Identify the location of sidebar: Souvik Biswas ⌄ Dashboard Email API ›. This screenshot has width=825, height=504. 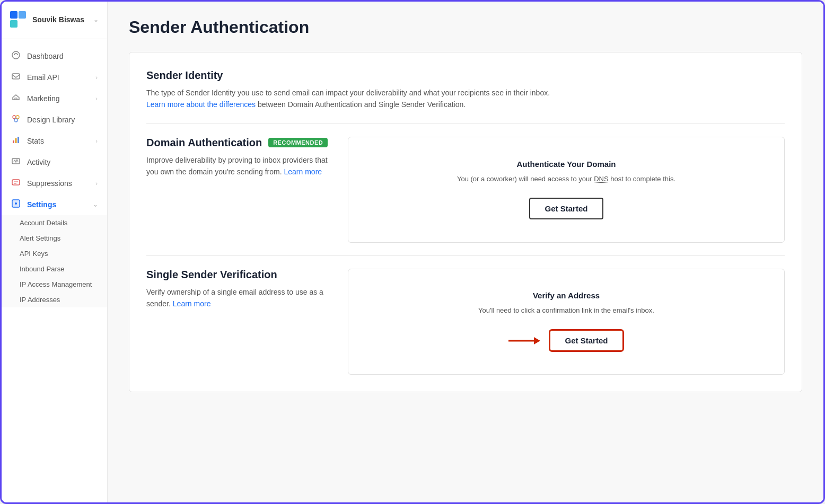
(55, 252).